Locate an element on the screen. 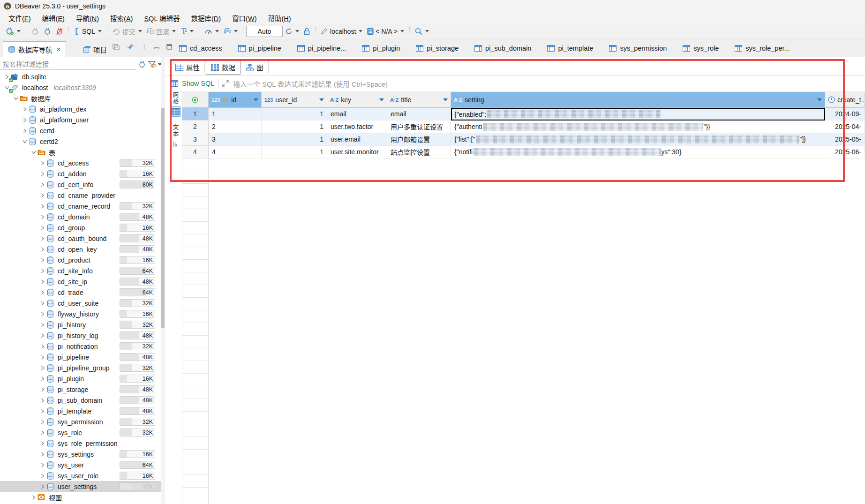 Image resolution: width=865 pixels, height=504 pixels. column-filter-caret is located at coordinates (445, 100).